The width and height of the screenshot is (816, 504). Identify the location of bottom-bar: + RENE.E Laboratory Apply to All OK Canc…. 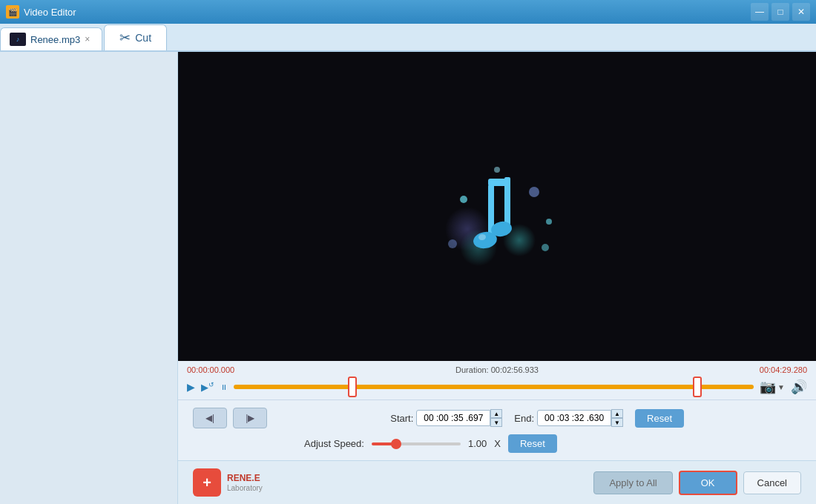
(497, 482).